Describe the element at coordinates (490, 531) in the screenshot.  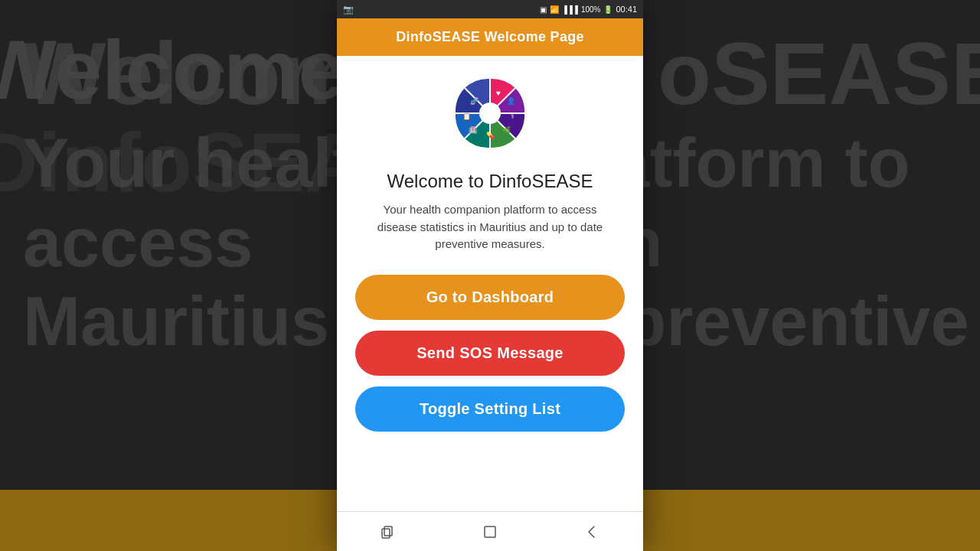
I see `bottom-nav` at that location.